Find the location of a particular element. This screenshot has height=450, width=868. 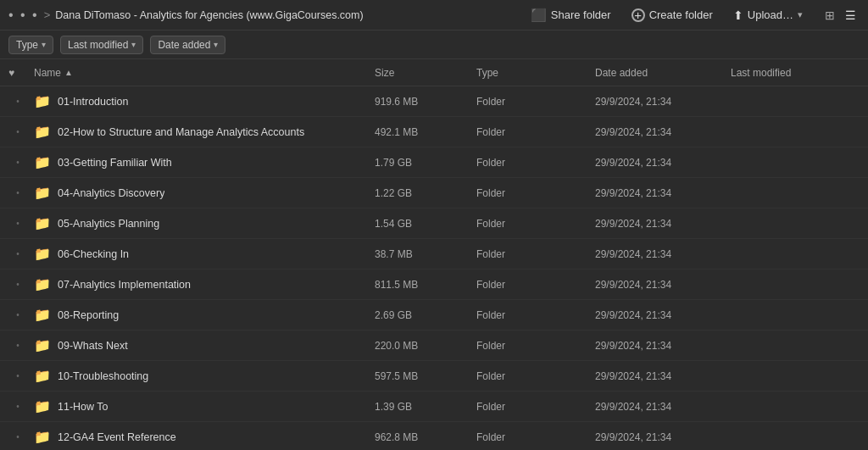

file-name: 04-Analytics Discovery is located at coordinates (111, 193).